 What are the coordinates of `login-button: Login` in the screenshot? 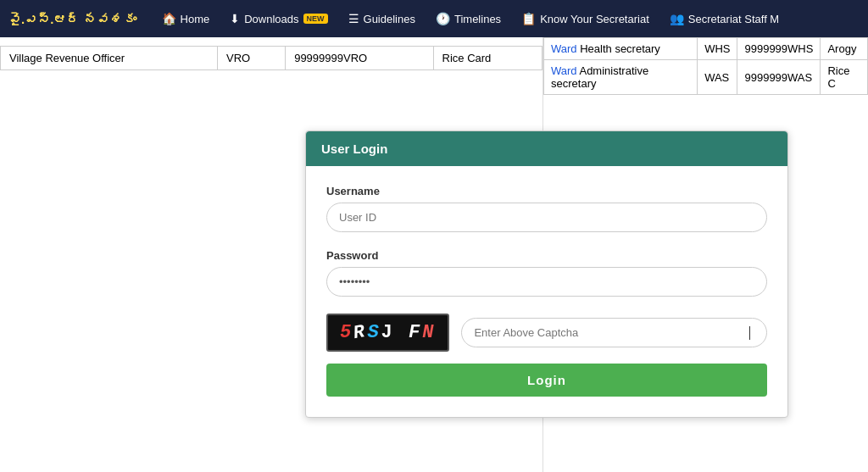 It's located at (547, 380).